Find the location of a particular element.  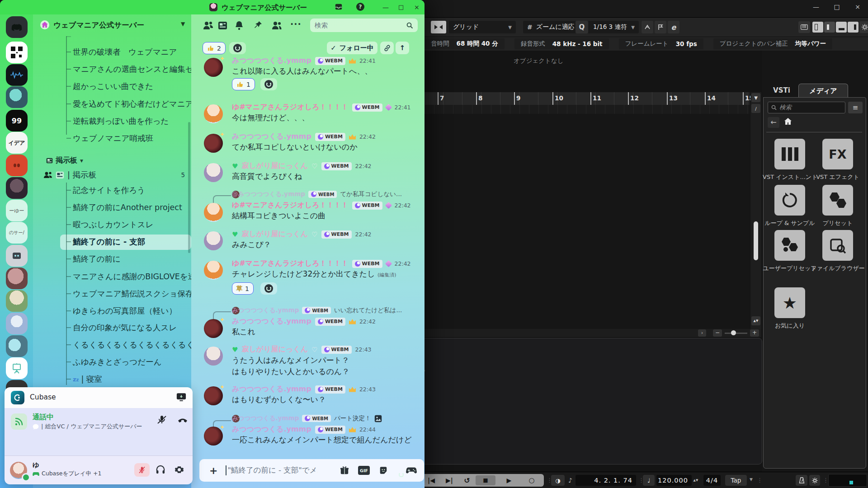

quantize-preset-dropdown: 1/16 3 連符 ▼ is located at coordinates (614, 27).